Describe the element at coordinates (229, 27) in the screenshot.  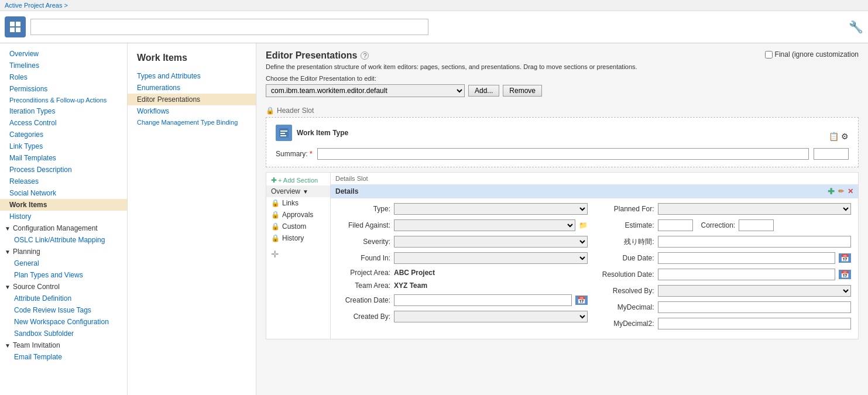
I see `project-name-input: CCM` at that location.